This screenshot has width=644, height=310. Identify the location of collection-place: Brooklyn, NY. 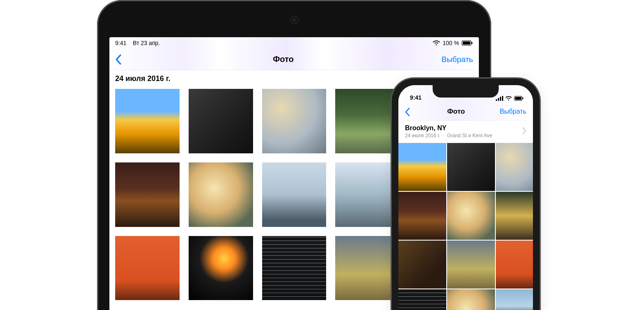
(448, 128).